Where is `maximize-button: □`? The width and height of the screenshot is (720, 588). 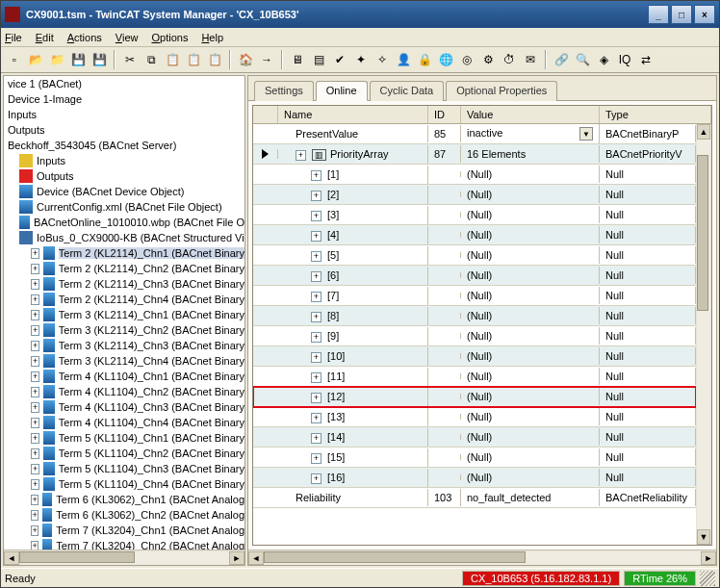
maximize-button: □ is located at coordinates (681, 14).